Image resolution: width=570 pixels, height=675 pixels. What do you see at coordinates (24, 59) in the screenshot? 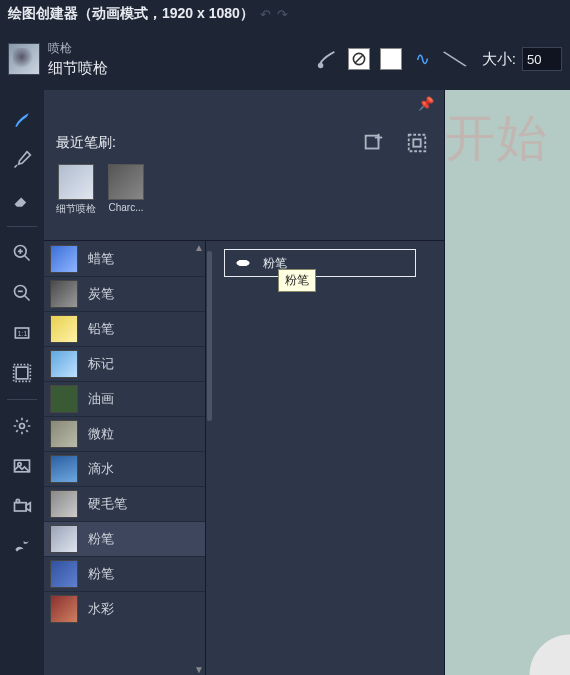
I see `brush-preview-thumb` at bounding box center [24, 59].